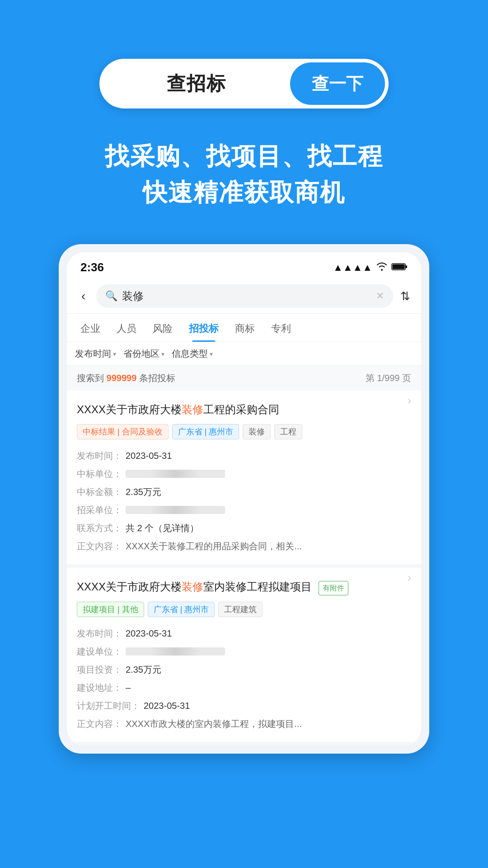 The width and height of the screenshot is (488, 868). What do you see at coordinates (244, 510) in the screenshot?
I see `card-1-procurement-row: 招采单位：` at bounding box center [244, 510].